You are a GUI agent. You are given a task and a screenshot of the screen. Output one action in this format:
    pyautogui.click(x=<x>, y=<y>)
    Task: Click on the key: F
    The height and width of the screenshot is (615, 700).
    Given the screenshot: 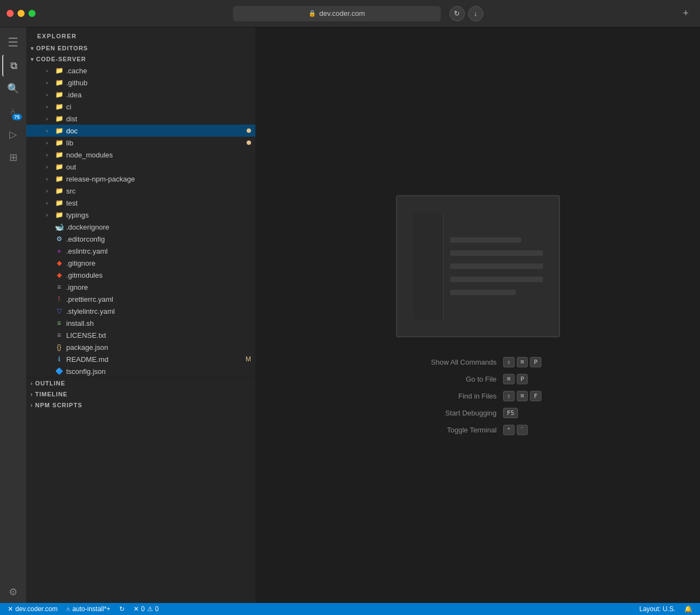 What is the action you would take?
    pyautogui.click(x=536, y=396)
    